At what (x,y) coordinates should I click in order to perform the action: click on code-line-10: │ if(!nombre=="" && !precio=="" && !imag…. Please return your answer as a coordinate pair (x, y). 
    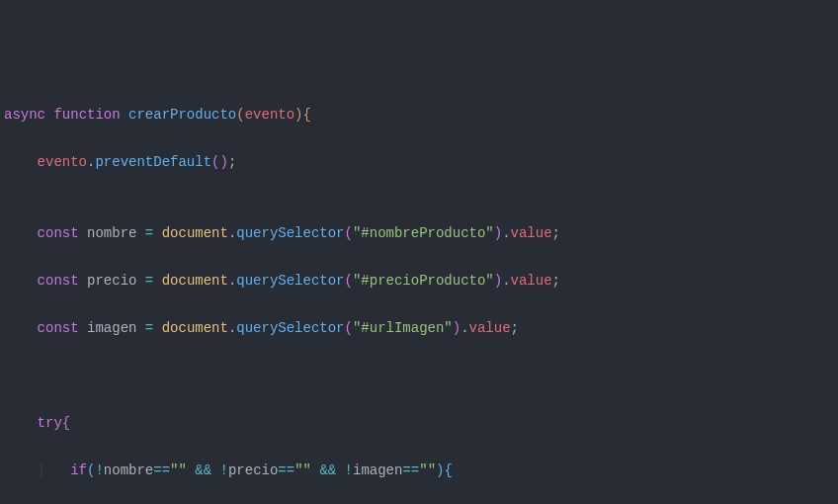
    Looking at the image, I should click on (419, 470).